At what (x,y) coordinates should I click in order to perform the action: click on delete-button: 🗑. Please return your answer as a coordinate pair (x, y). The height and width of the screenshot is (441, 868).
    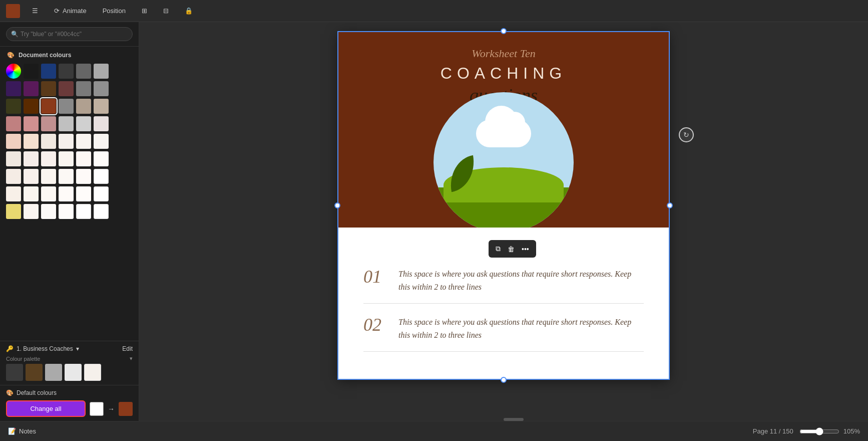
    Looking at the image, I should click on (511, 249).